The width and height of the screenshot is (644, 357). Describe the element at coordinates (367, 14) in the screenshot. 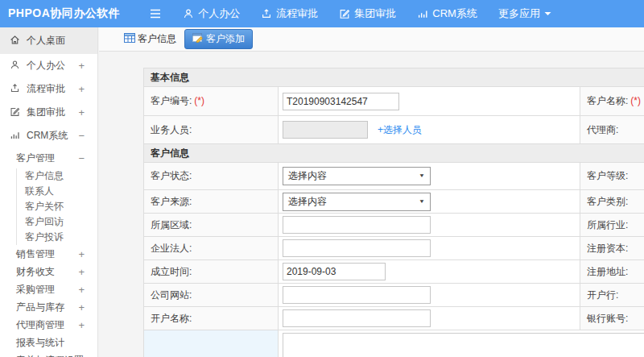

I see `nav-group-approval: 集团审批` at that location.